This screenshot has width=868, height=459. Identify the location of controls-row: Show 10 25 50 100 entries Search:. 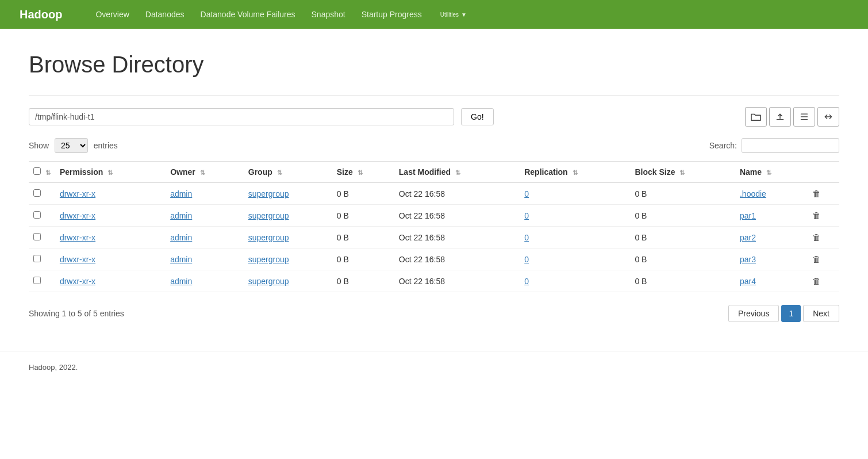
(434, 146).